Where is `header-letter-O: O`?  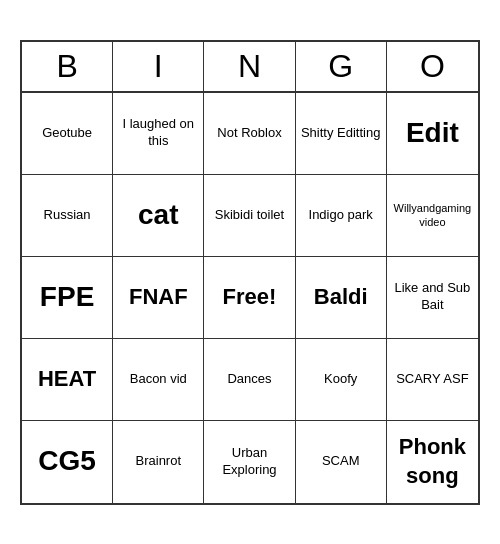 header-letter-O: O is located at coordinates (432, 66).